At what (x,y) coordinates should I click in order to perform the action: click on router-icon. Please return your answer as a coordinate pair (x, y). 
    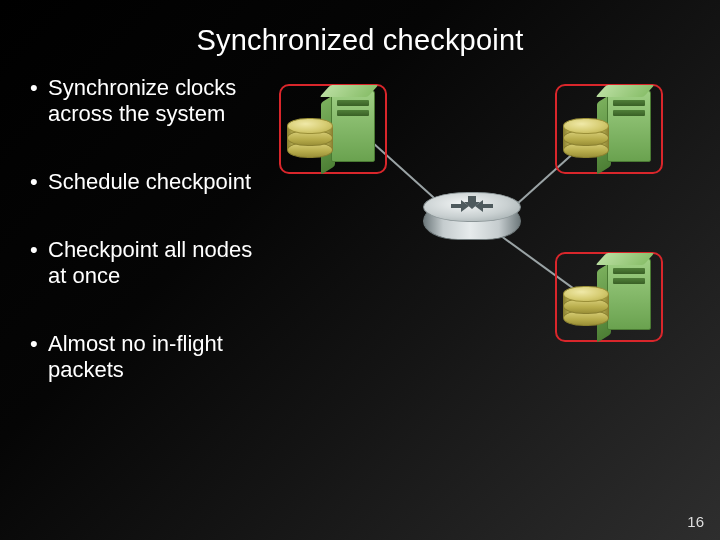
    Looking at the image, I should click on (472, 220).